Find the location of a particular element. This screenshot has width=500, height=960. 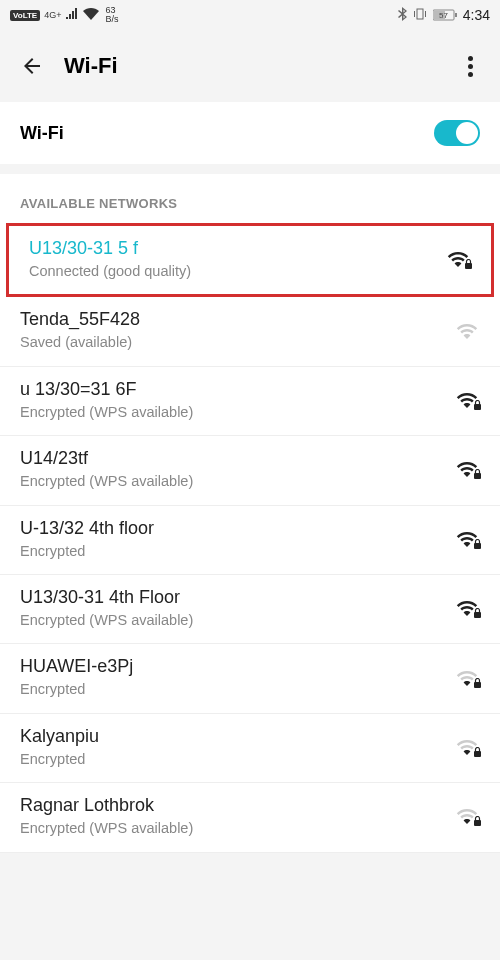

network-ssid: U13/30-31 5 f is located at coordinates (237, 248).